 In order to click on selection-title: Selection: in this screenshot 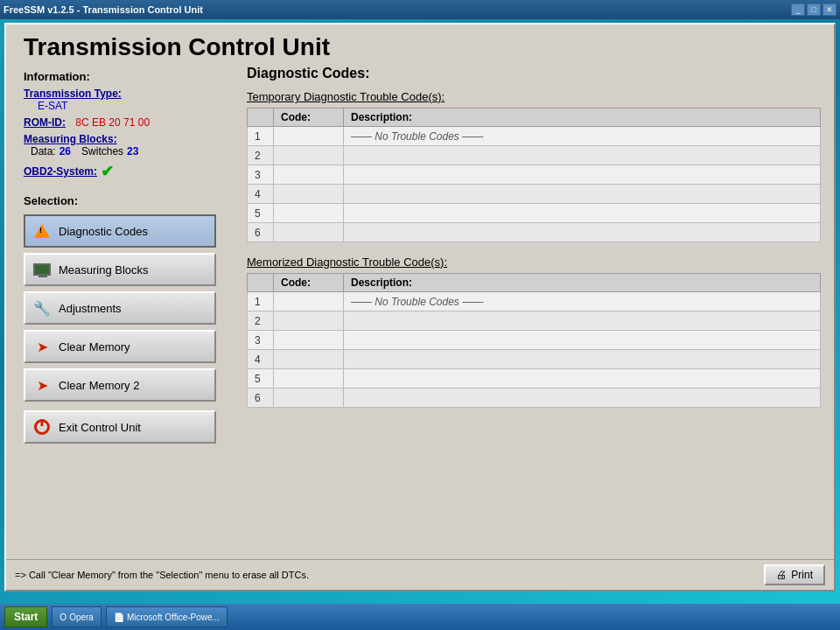, I will do `click(129, 201)`.